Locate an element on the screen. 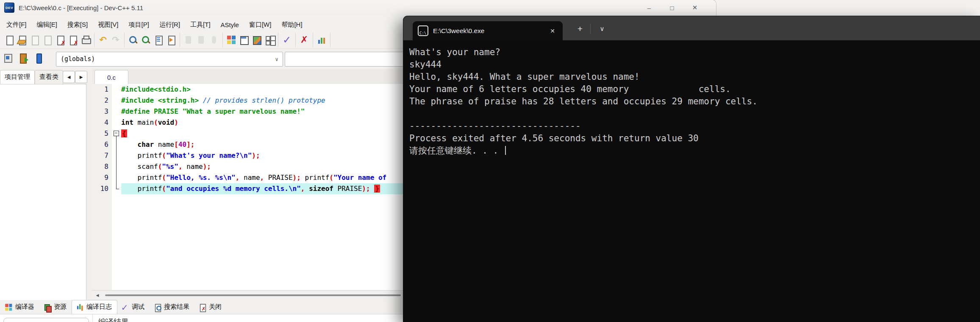 This screenshot has width=980, height=322. menu-search: 搜索[S] is located at coordinates (78, 25).